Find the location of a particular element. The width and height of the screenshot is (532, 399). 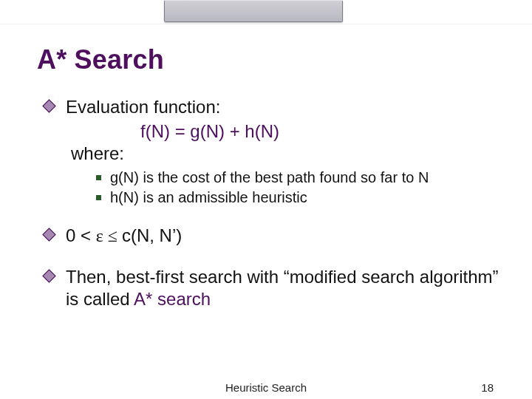

title-placeholder-bar is located at coordinates (253, 11).